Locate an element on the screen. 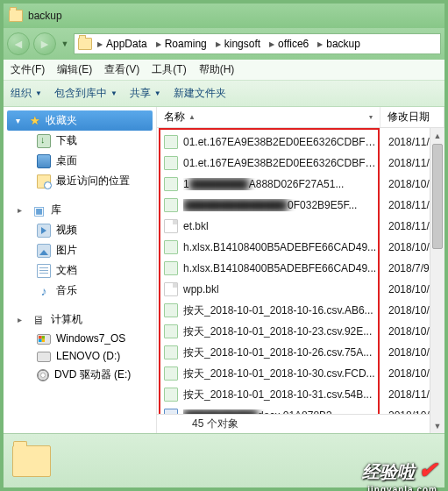 This screenshot has width=448, height=491. file-row: 按天_2018-10-01_2018-10-23.csv.92E...2018/… is located at coordinates (301, 331).